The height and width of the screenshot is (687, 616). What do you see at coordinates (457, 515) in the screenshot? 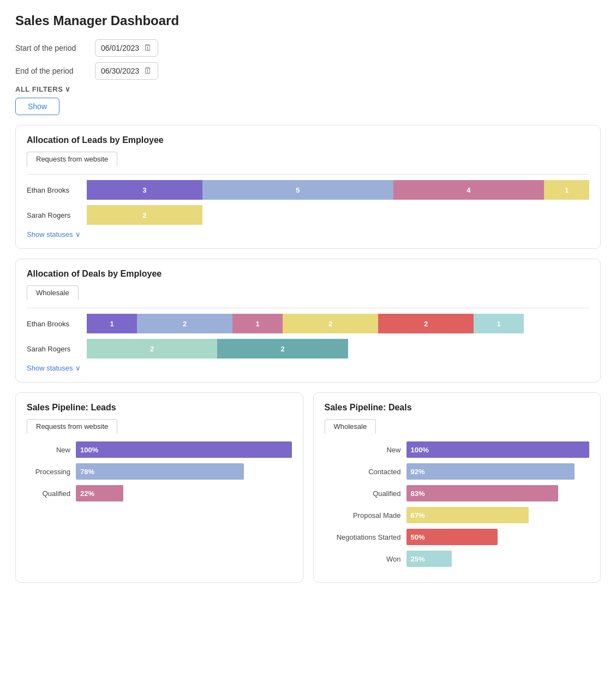
I see `pipeline-row: Proposal Made67%` at bounding box center [457, 515].